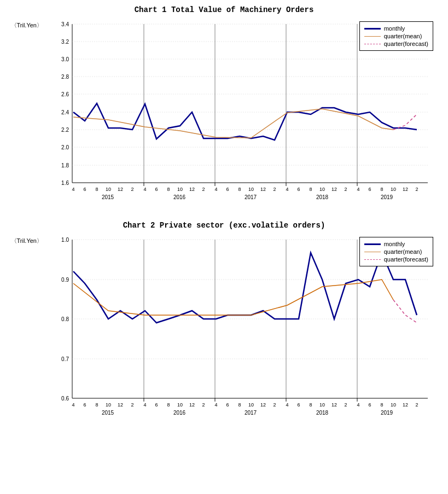 Image resolution: width=448 pixels, height=494 pixels. Describe the element at coordinates (396, 252) in the screenshot. I see `chart2-legend: monthly quarter(mean) quarter(forecast)` at that location.